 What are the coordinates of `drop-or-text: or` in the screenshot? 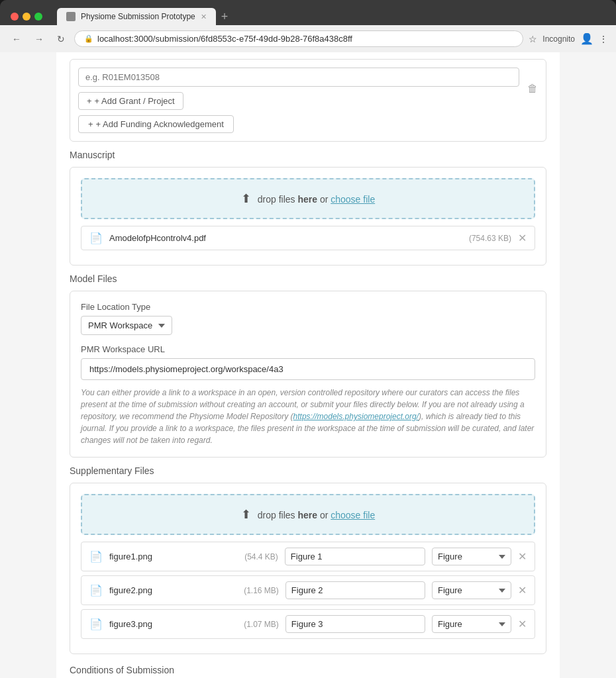 It's located at (325, 199).